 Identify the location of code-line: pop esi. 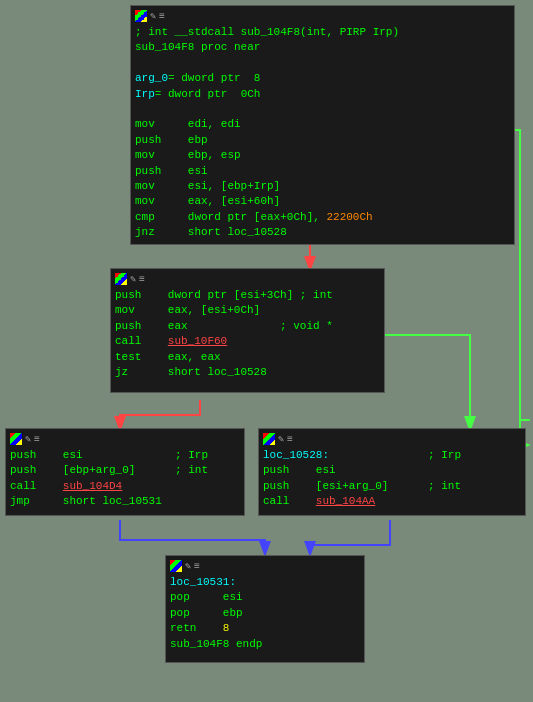
(265, 598).